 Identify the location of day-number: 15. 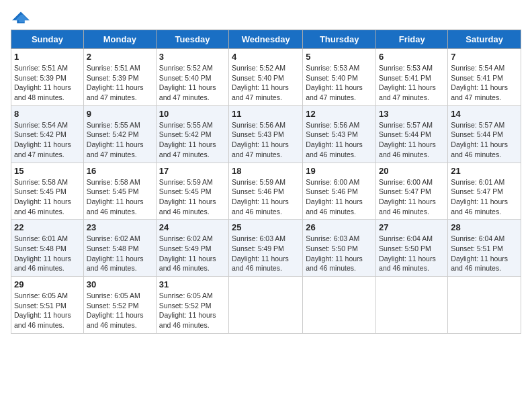
(47, 171).